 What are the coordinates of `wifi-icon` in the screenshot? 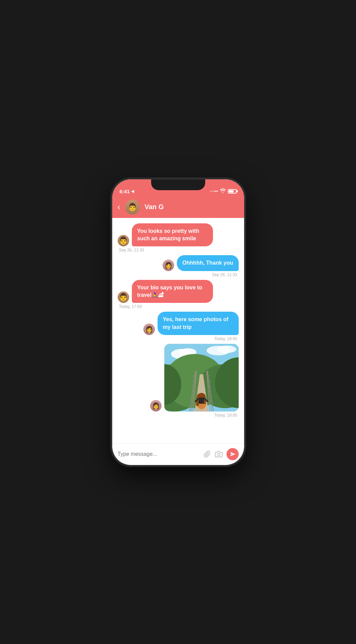 It's located at (223, 192).